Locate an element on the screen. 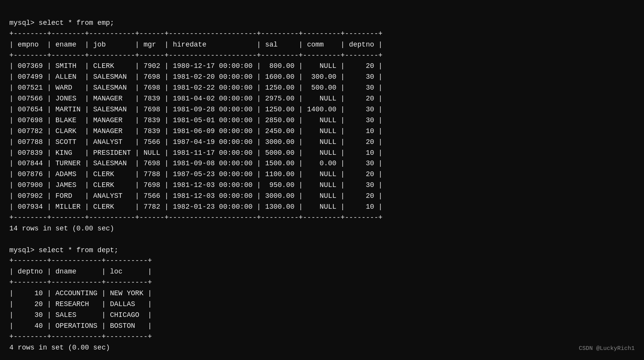 The image size is (644, 360). query1: mysql> select * from emp; is located at coordinates (62, 23).